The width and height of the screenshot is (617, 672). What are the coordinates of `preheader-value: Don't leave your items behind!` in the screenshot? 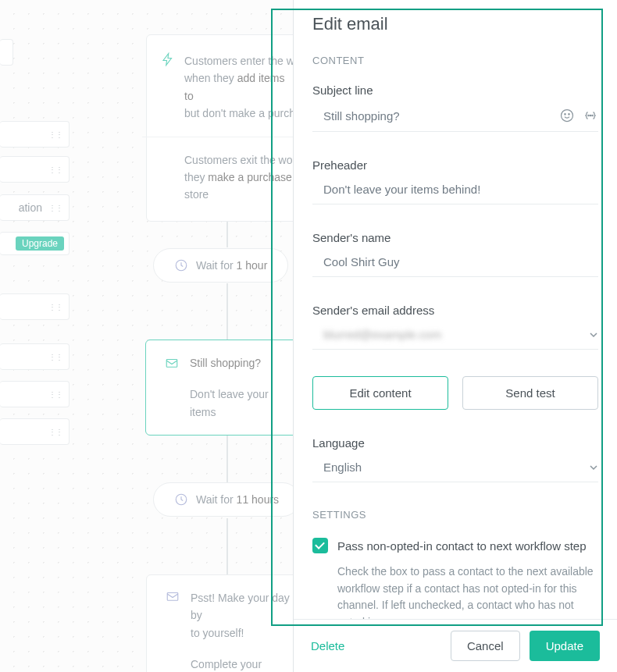 It's located at (455, 189).